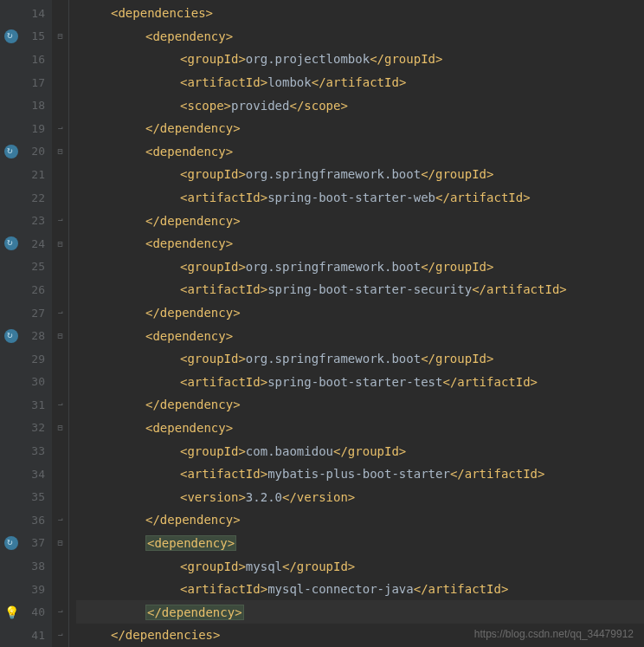 This screenshot has width=644, height=647. What do you see at coordinates (26, 544) in the screenshot?
I see `gutter-row: 37` at bounding box center [26, 544].